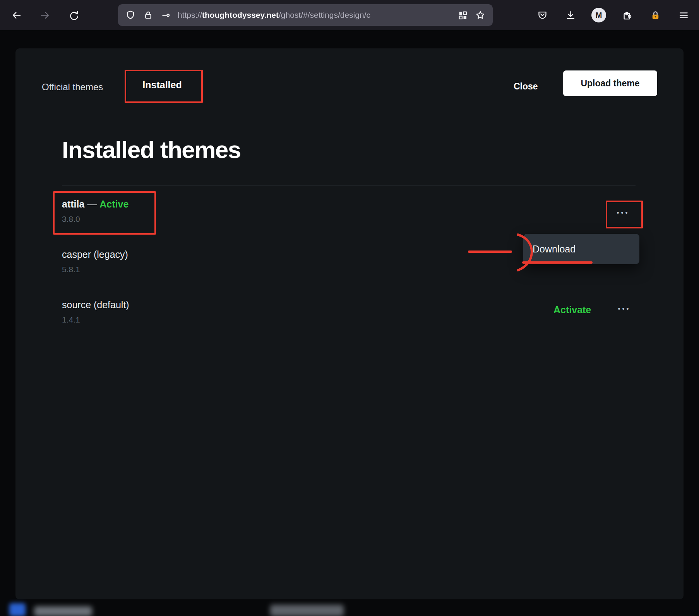 Image resolution: width=699 pixels, height=616 pixels. What do you see at coordinates (151, 149) in the screenshot?
I see `page-title: Installed themes` at bounding box center [151, 149].